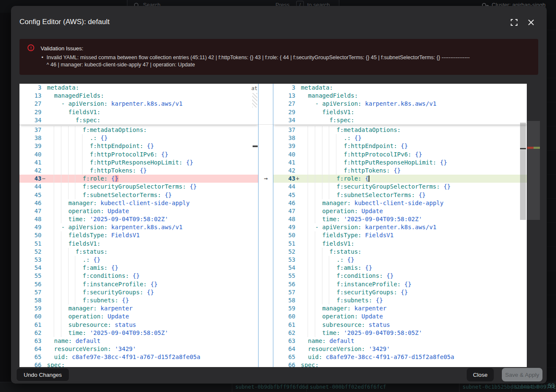 This screenshot has height=392, width=556. Describe the element at coordinates (30, 260) in the screenshot. I see `line-number: 53` at that location.